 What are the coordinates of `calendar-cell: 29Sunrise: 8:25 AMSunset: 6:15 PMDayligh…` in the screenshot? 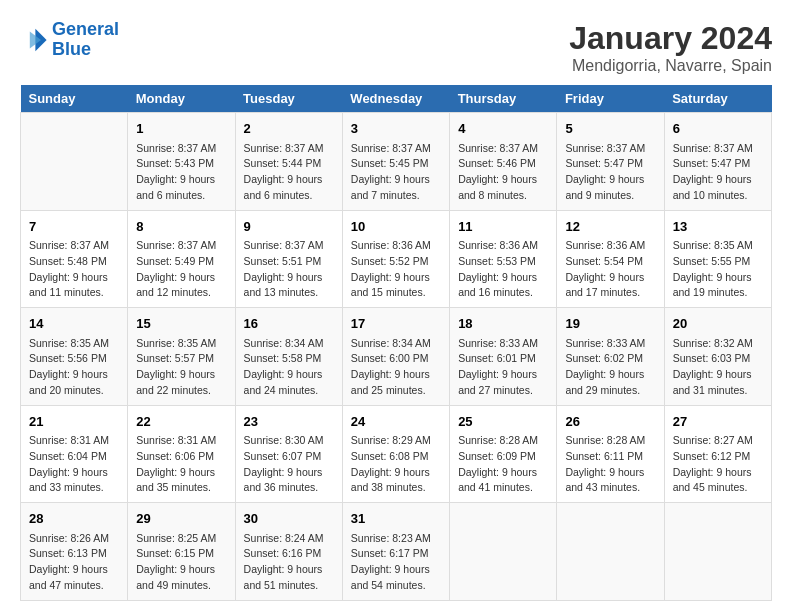 It's located at (182, 552).